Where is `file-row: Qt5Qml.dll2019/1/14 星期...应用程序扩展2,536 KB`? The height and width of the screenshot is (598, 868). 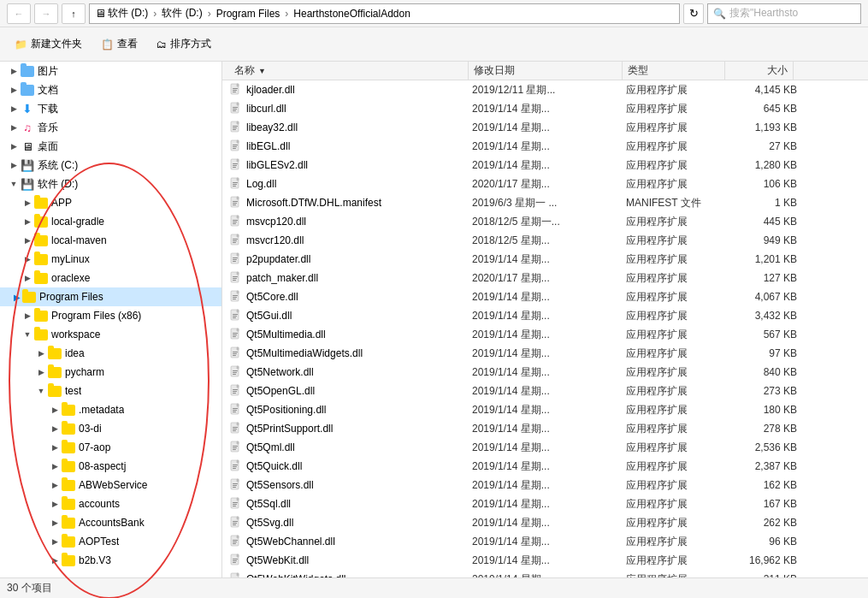 file-row: Qt5Qml.dll2019/1/14 星期...应用程序扩展2,536 KB is located at coordinates (546, 447).